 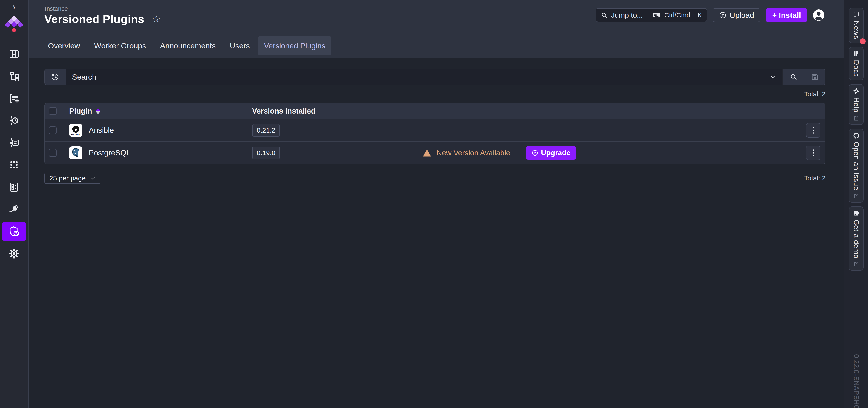 I want to click on install-button: + Install, so click(x=786, y=15).